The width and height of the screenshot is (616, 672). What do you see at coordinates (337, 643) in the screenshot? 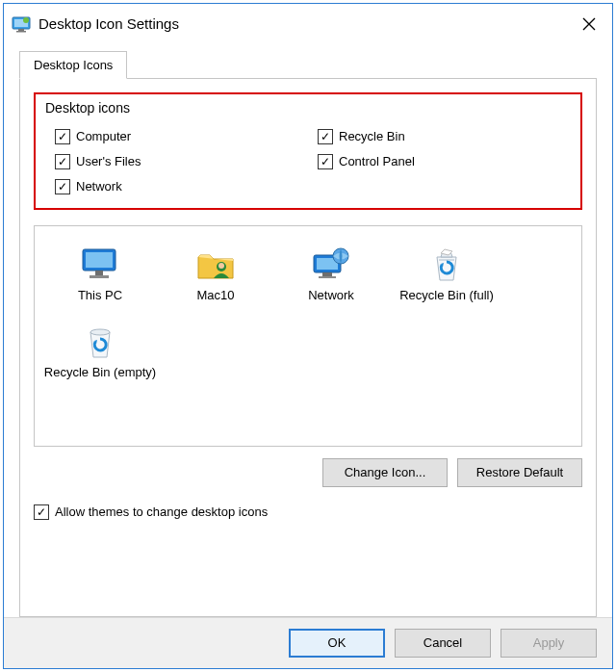
I see `ok-button: OK` at bounding box center [337, 643].